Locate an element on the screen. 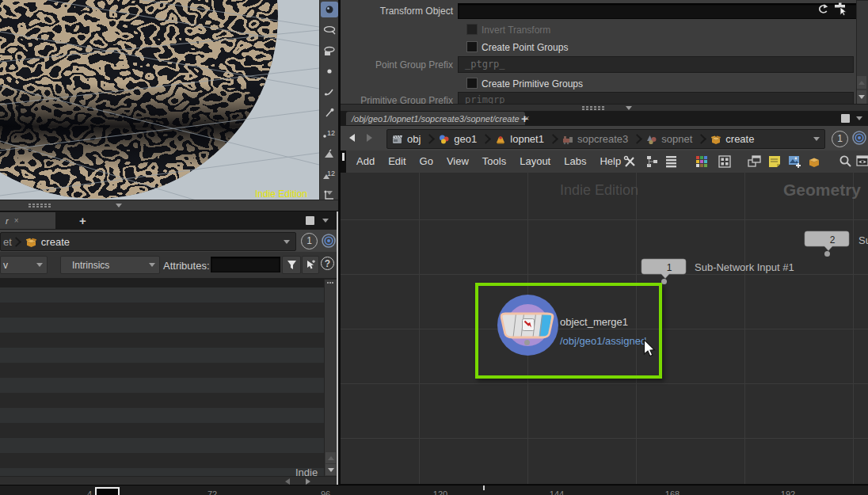 The height and width of the screenshot is (495, 868). spreadsheet-tab: r × is located at coordinates (28, 220).